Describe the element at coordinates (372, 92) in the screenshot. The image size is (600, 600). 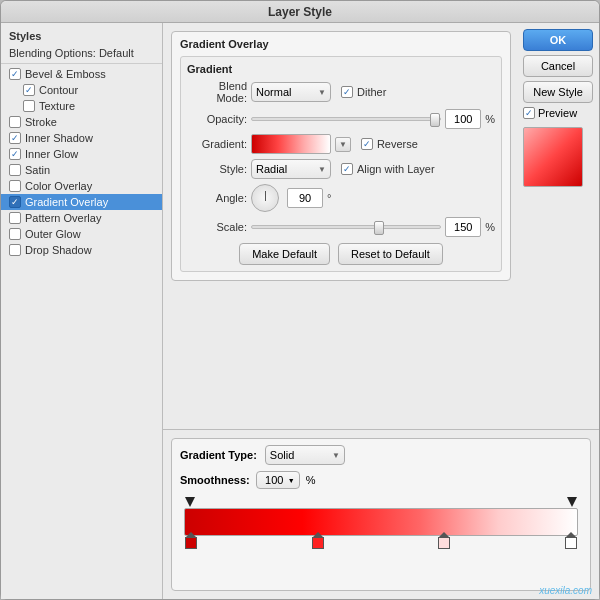
I see `dither-label: Dither` at that location.